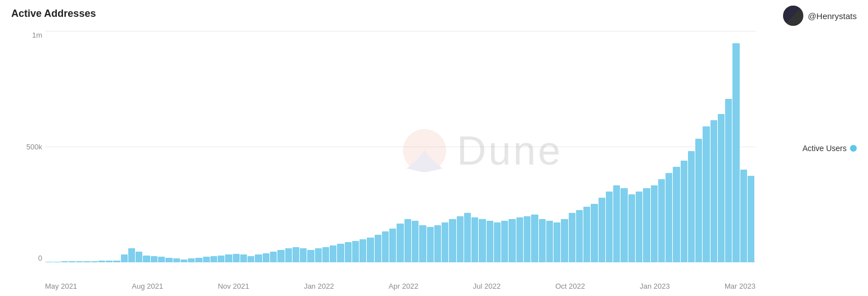 Image resolution: width=868 pixels, height=296 pixels. What do you see at coordinates (829, 148) in the screenshot?
I see `legend: Active Users` at bounding box center [829, 148].